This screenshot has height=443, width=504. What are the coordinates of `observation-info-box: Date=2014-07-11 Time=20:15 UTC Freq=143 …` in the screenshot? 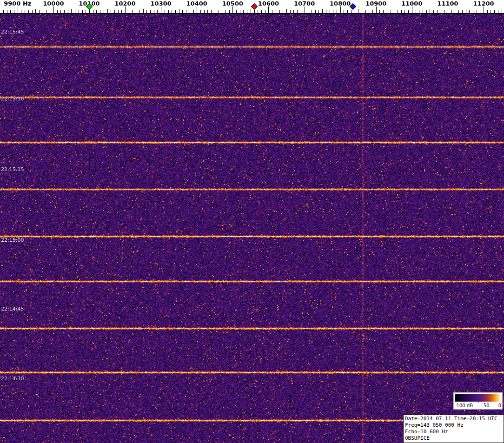 It's located at (454, 429).